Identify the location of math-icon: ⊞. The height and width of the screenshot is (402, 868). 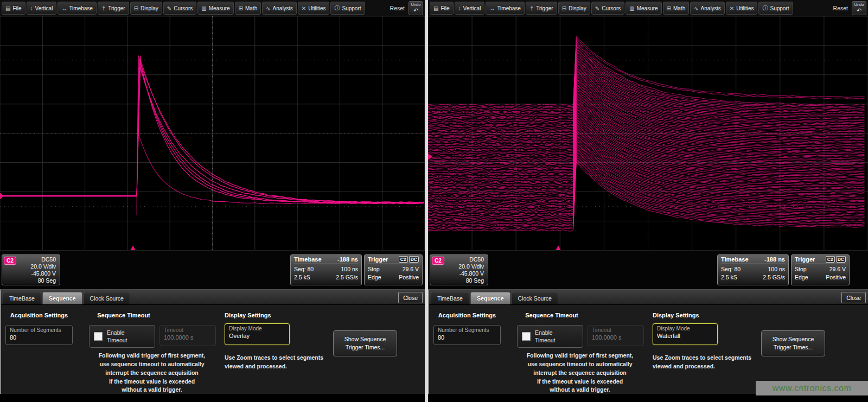
(241, 9).